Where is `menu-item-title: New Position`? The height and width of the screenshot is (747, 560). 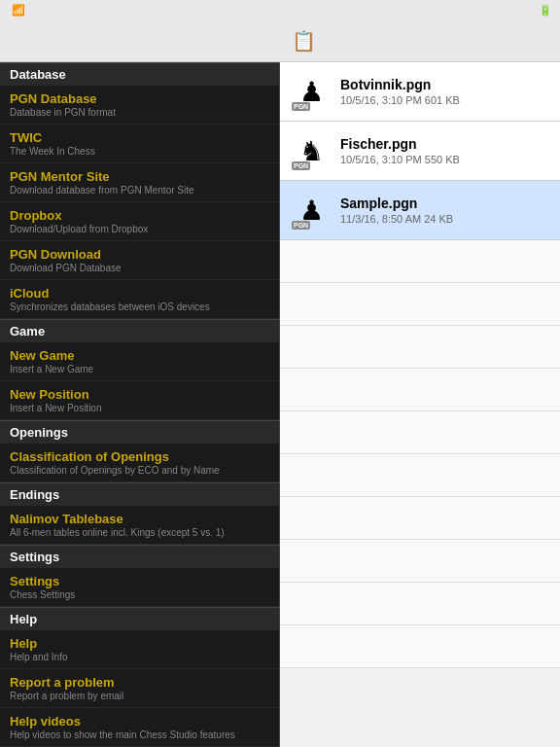 menu-item-title: New Position is located at coordinates (140, 395).